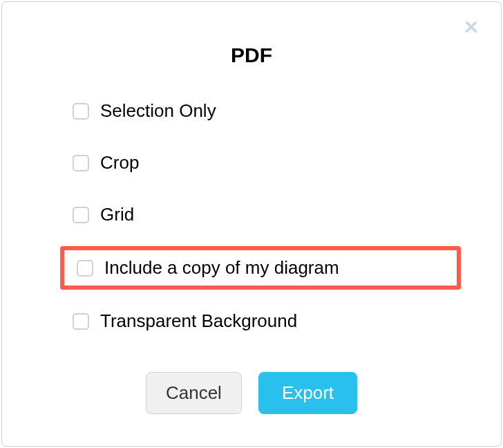 The width and height of the screenshot is (503, 448). What do you see at coordinates (117, 214) in the screenshot?
I see `option-label: Grid` at bounding box center [117, 214].